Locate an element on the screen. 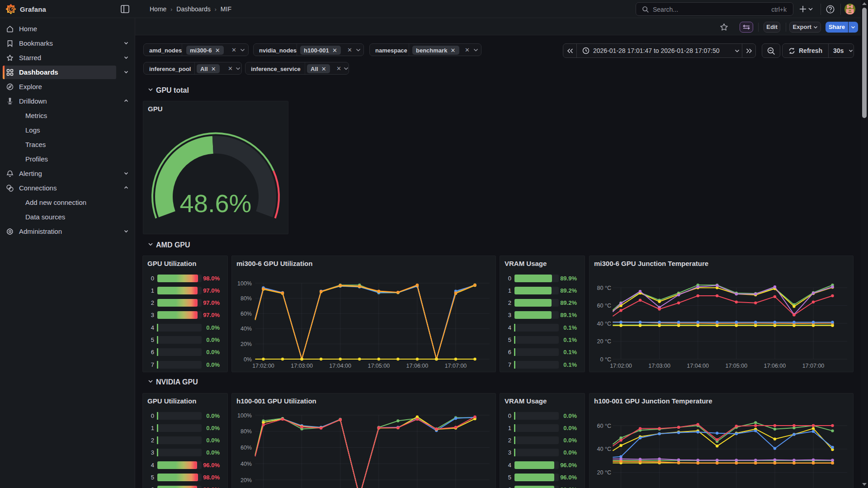 The width and height of the screenshot is (868, 488). svg-text: 48.6% is located at coordinates (216, 204).